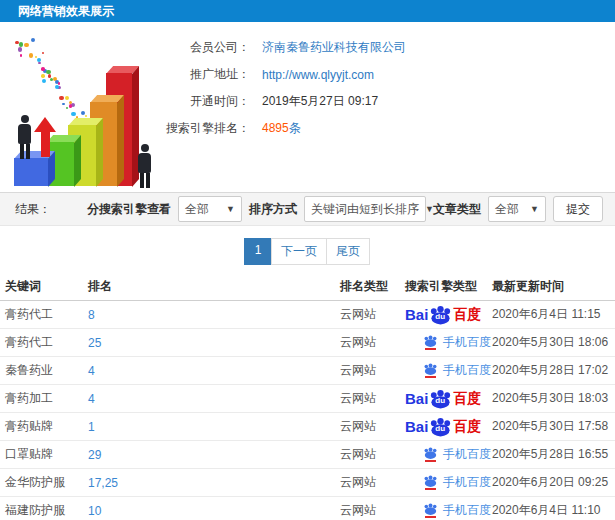 This screenshot has width=615, height=520. What do you see at coordinates (550, 426) in the screenshot?
I see `updated-cell: 2020年5月30日 17:58` at bounding box center [550, 426].